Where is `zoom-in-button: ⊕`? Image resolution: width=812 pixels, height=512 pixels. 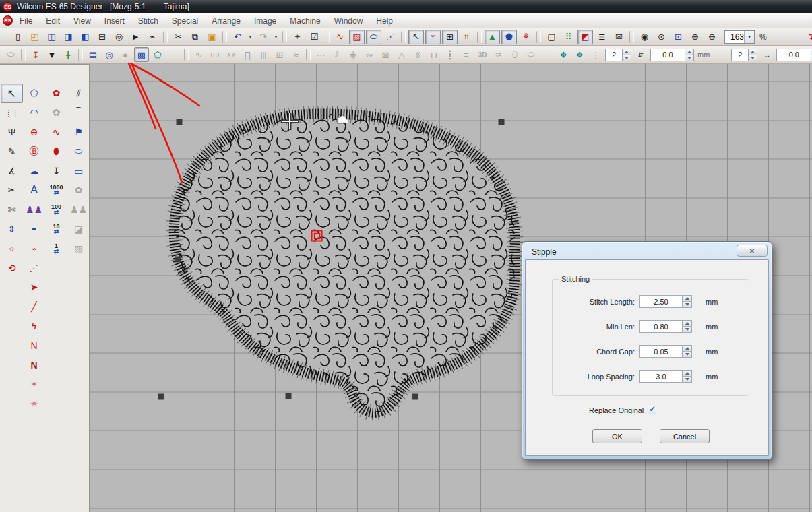 zoom-in-button: ⊕ is located at coordinates (695, 37).